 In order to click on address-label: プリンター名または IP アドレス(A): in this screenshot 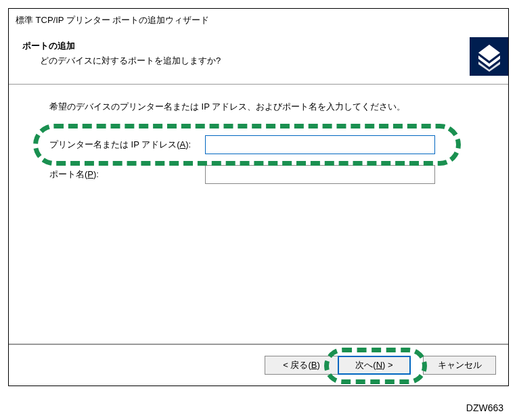, I will do `click(127, 145)`.